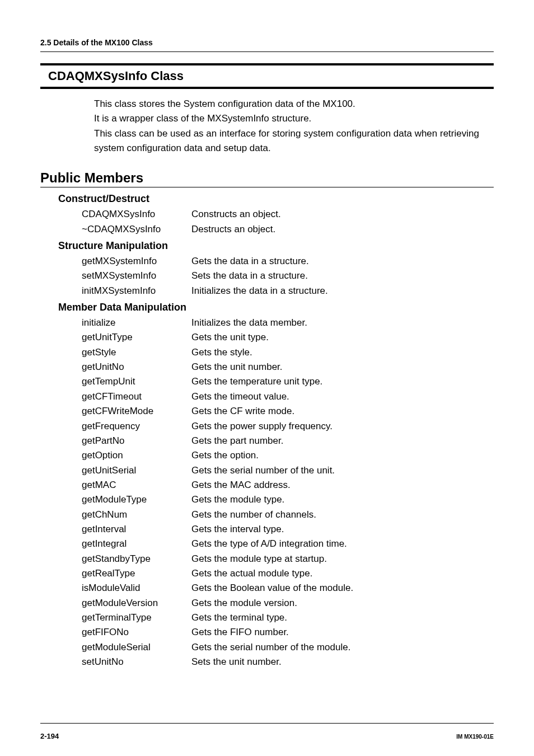 The image size is (534, 756). What do you see at coordinates (137, 367) in the screenshot?
I see `member-term: getUnitNo` at bounding box center [137, 367].